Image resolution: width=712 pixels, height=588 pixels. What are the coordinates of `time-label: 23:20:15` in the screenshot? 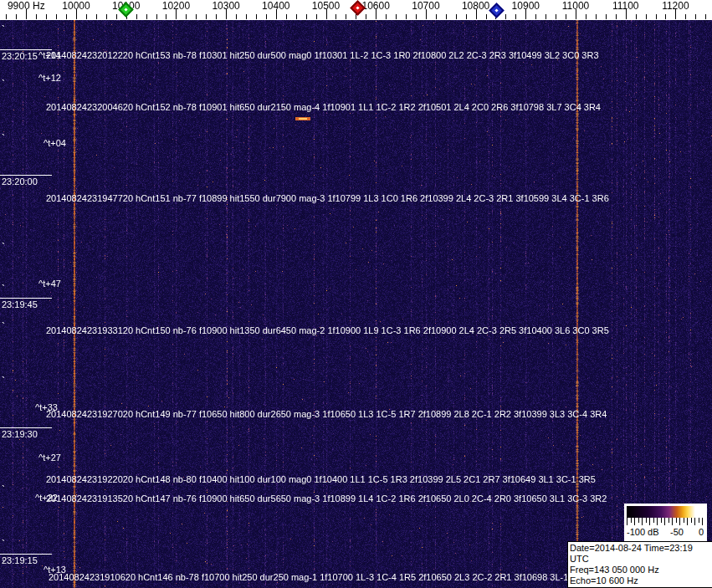 It's located at (20, 56).